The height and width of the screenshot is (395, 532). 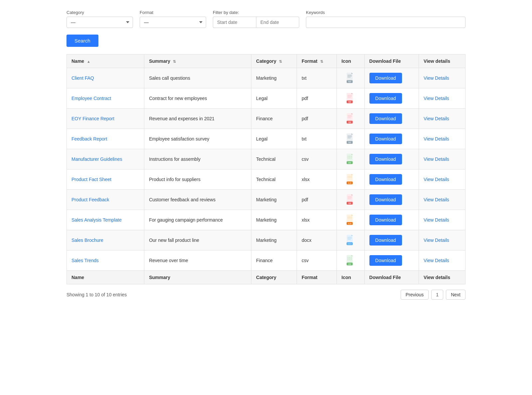 I want to click on footer-row: Name Summary Category Format Icon Downlo…, so click(x=266, y=278).